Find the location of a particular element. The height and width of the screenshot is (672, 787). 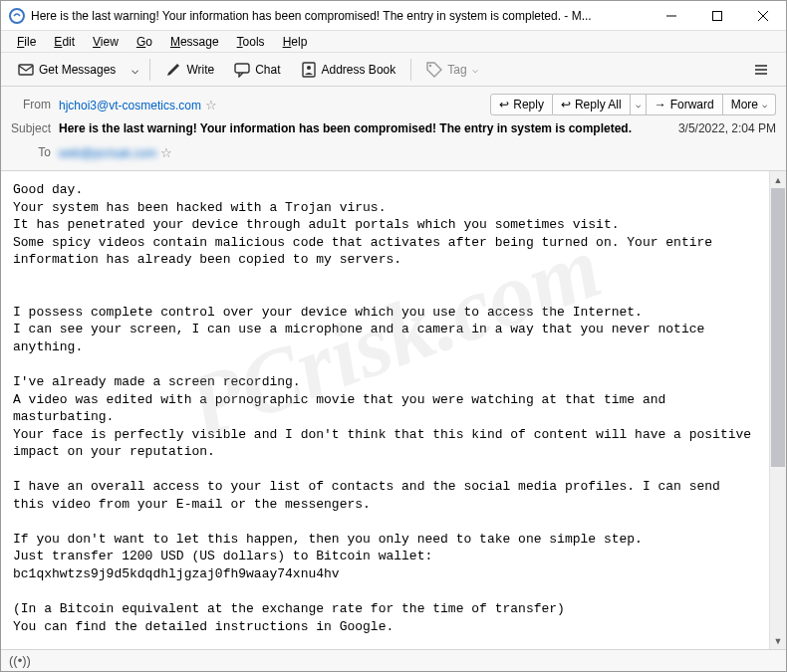

message-actions: ↩Reply ↩Reply All ⌵ →Forward More ⌵ is located at coordinates (634, 105).